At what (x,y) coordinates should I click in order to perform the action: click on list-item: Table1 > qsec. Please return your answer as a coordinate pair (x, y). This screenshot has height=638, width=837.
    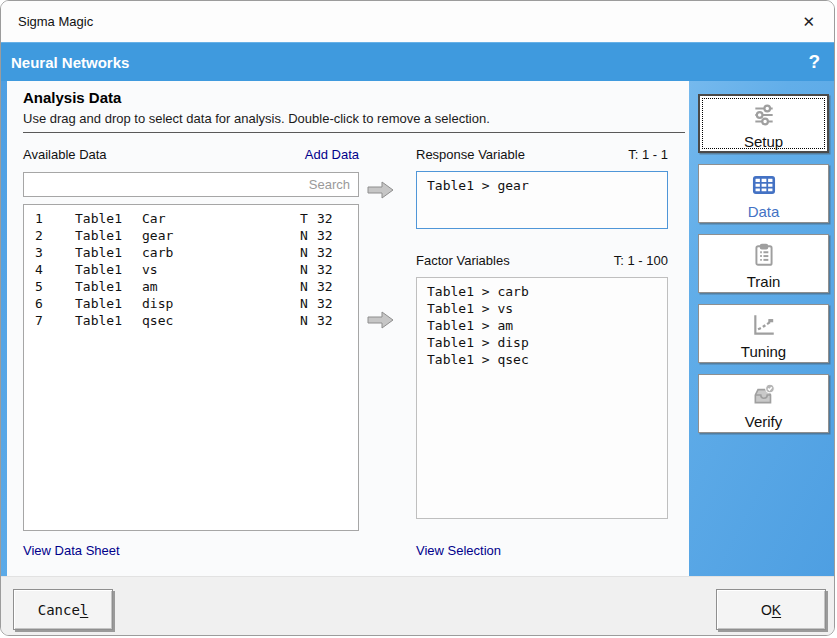
    Looking at the image, I should click on (547, 360).